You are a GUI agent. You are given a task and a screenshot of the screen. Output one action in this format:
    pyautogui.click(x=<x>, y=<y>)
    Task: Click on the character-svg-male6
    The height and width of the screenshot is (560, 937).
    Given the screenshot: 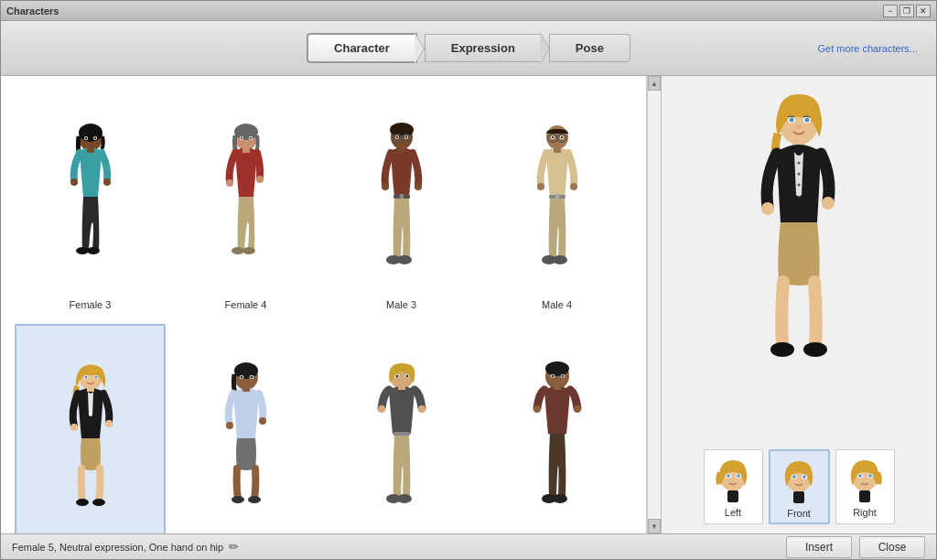 What is the action you would take?
    pyautogui.click(x=557, y=434)
    